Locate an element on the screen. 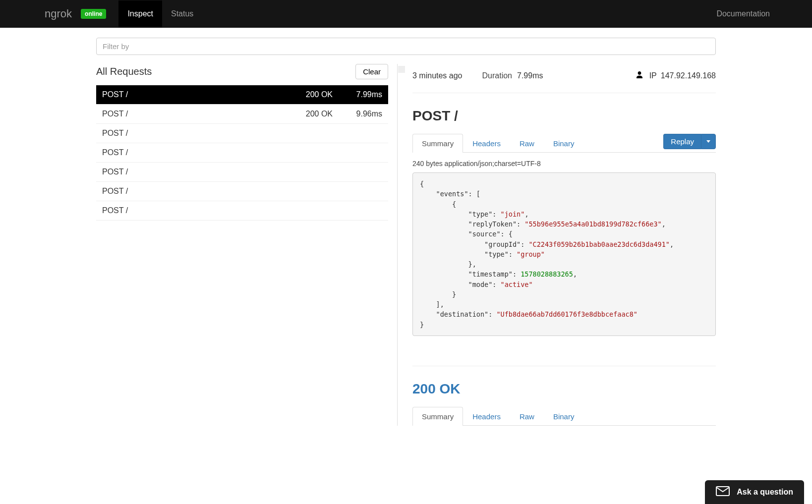  replay-dropdown is located at coordinates (708, 142).